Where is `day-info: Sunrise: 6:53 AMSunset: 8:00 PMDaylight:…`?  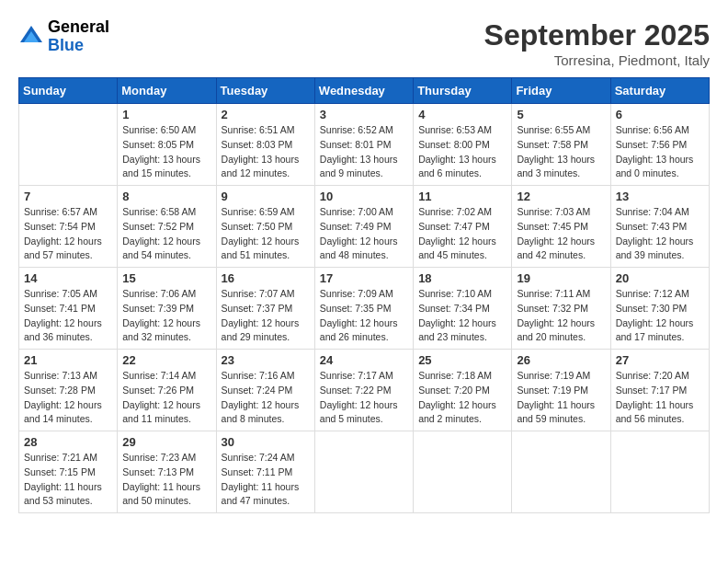
day-info: Sunrise: 6:53 AMSunset: 8:00 PMDaylight:… is located at coordinates (462, 153).